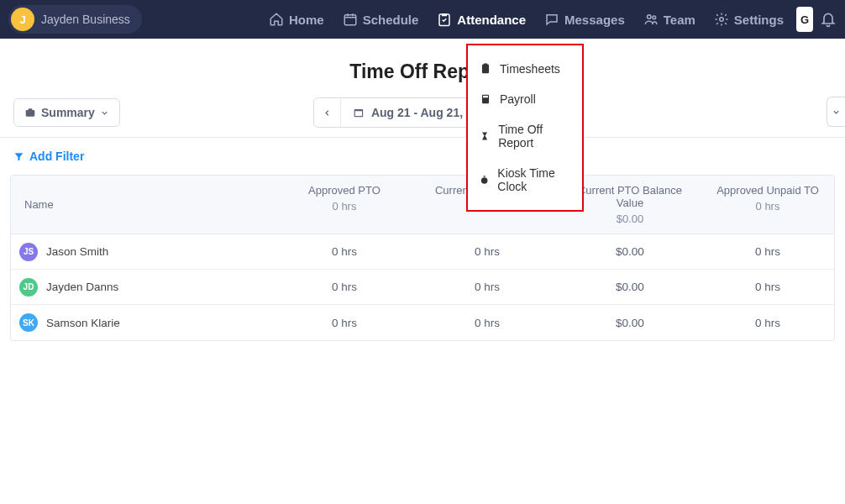 Image resolution: width=845 pixels, height=504 pixels. Describe the element at coordinates (142, 323) in the screenshot. I see `cell-name: SKSamson Klarie` at that location.